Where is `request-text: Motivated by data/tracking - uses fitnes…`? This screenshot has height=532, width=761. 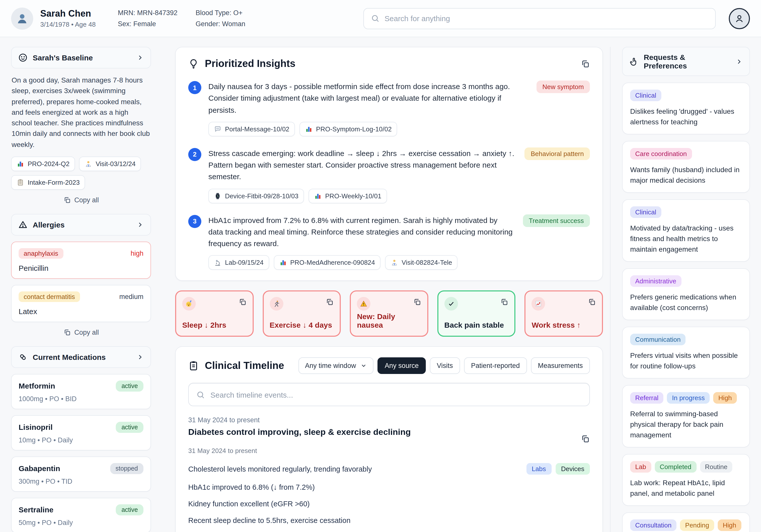 request-text: Motivated by data/tracking - uses fitnes… is located at coordinates (686, 239).